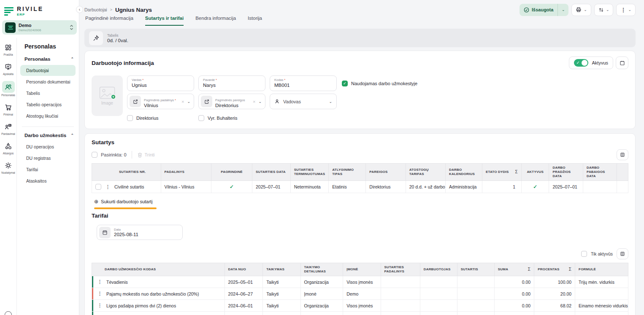  I want to click on tariff-row: ⋮Ligos pašalpa pirmos dvi (2) dienos 202…, so click(360, 306).